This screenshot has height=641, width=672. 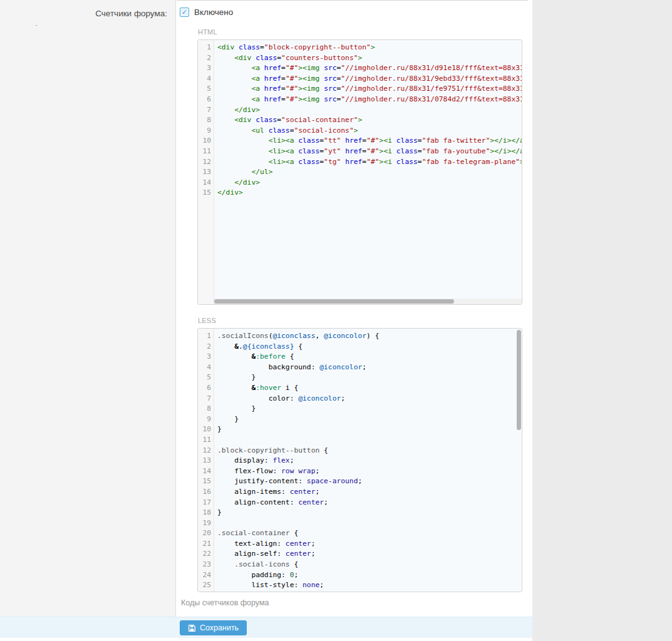 I want to click on line-numbers: 123456789101112131415, so click(x=206, y=120).